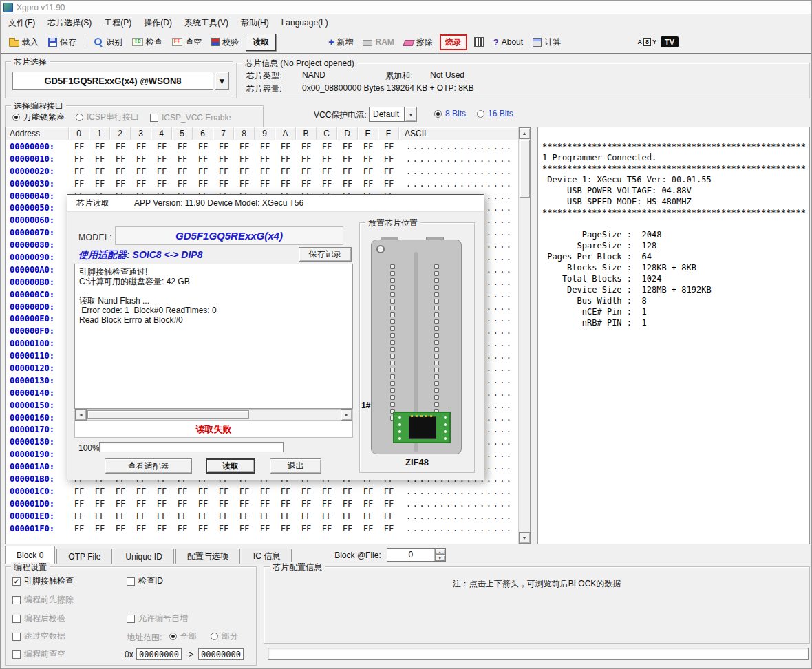  What do you see at coordinates (70, 23) in the screenshot?
I see `menu-item-1: 芯片选择(S)` at bounding box center [70, 23].